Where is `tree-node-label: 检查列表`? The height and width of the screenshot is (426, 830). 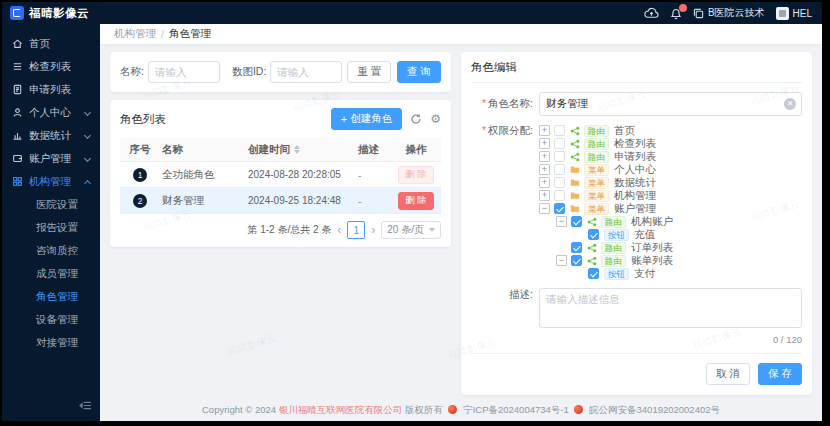 tree-node-label: 检查列表 is located at coordinates (635, 144).